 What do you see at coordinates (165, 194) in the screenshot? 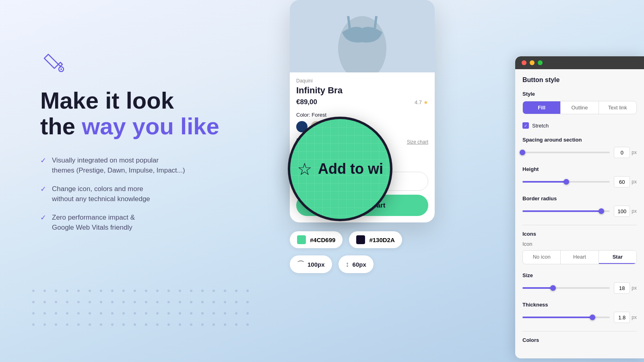
I see `features-list: ✓ Visually integrated on most popular th…` at bounding box center [165, 194].